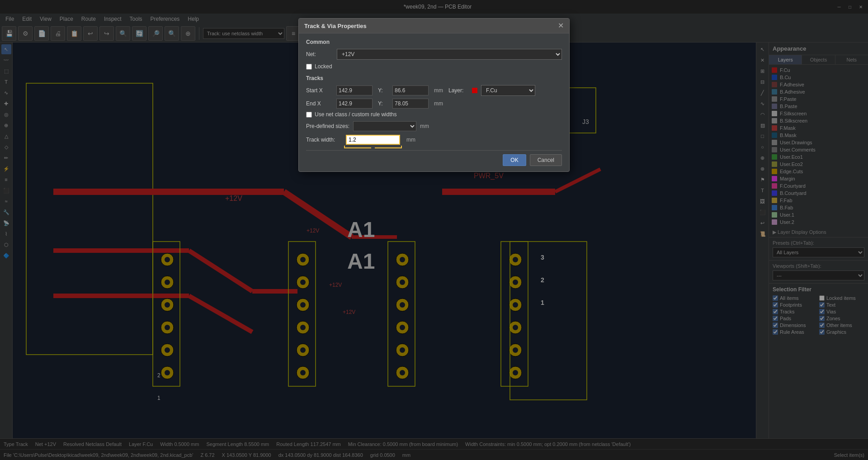 Image resolution: width=868 pixels, height=460 pixels. What do you see at coordinates (434, 54) in the screenshot?
I see `common-section: Common Net: +12V Locked` at bounding box center [434, 54].